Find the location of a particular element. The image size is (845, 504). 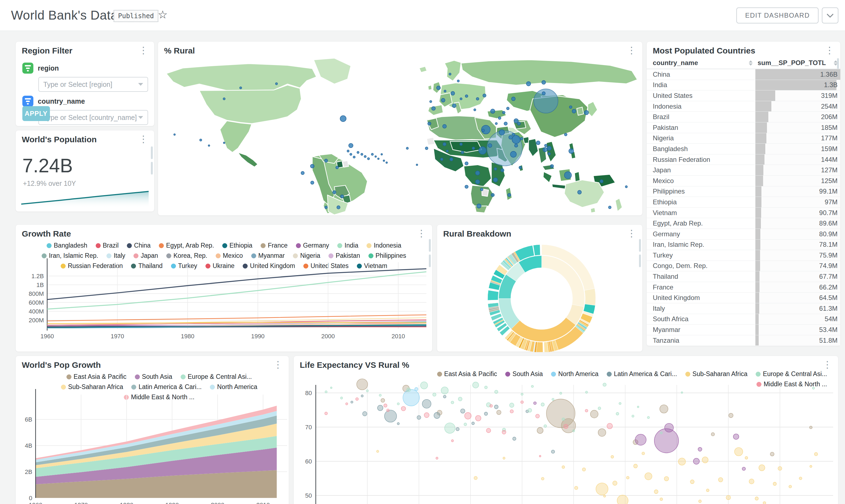

growth-line-chart: 200M400M600M800M1B1.2B196019701980199020… is located at coordinates (224, 289).